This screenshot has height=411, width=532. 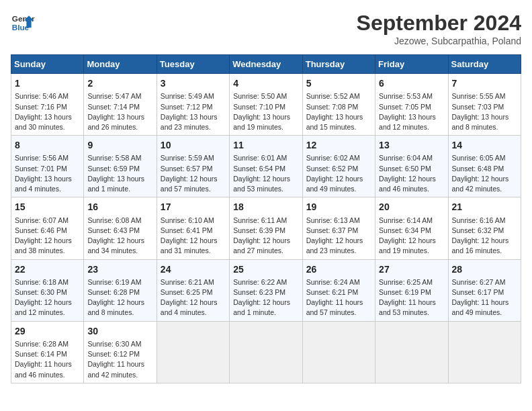 I want to click on day-number: 16, so click(x=120, y=207).